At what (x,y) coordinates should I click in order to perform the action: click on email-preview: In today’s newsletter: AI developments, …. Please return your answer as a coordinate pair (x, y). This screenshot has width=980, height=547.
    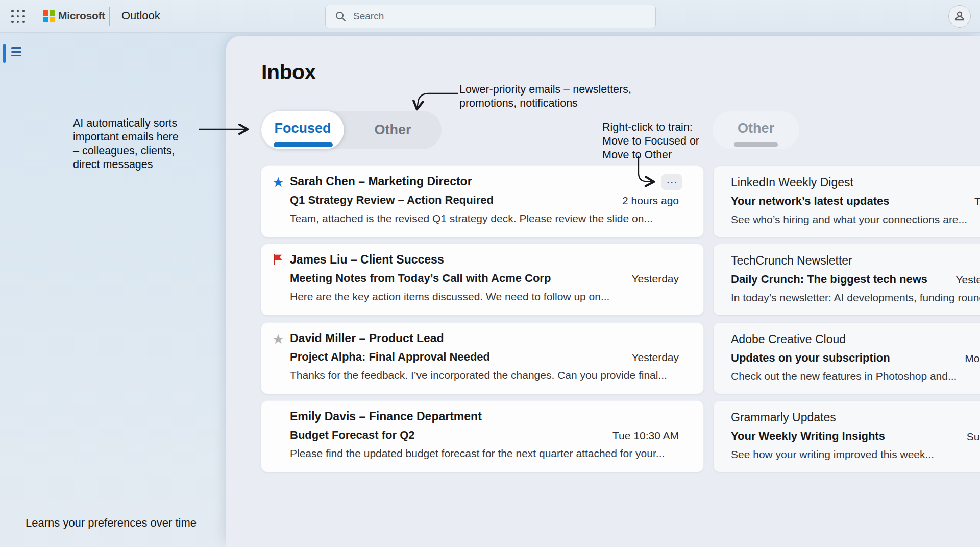
    Looking at the image, I should click on (855, 298).